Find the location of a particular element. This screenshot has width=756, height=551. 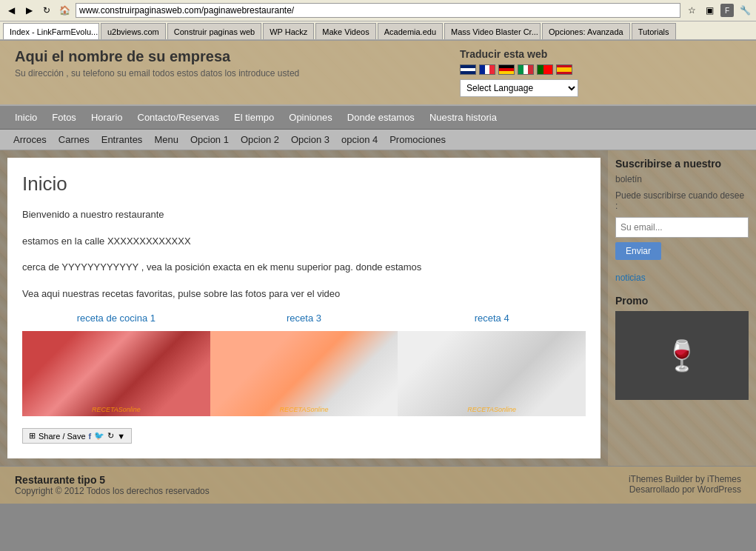

nav-tiempo: El tiempo is located at coordinates (254, 117).